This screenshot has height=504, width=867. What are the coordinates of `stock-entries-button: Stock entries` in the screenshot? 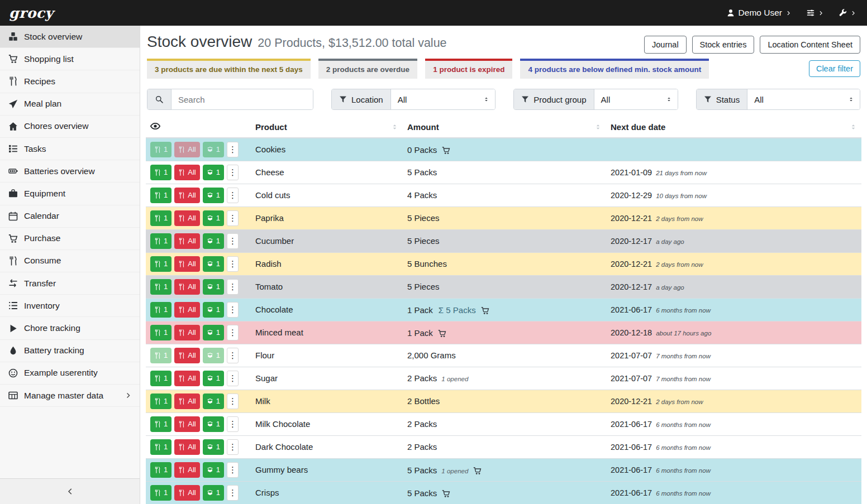 It's located at (723, 45).